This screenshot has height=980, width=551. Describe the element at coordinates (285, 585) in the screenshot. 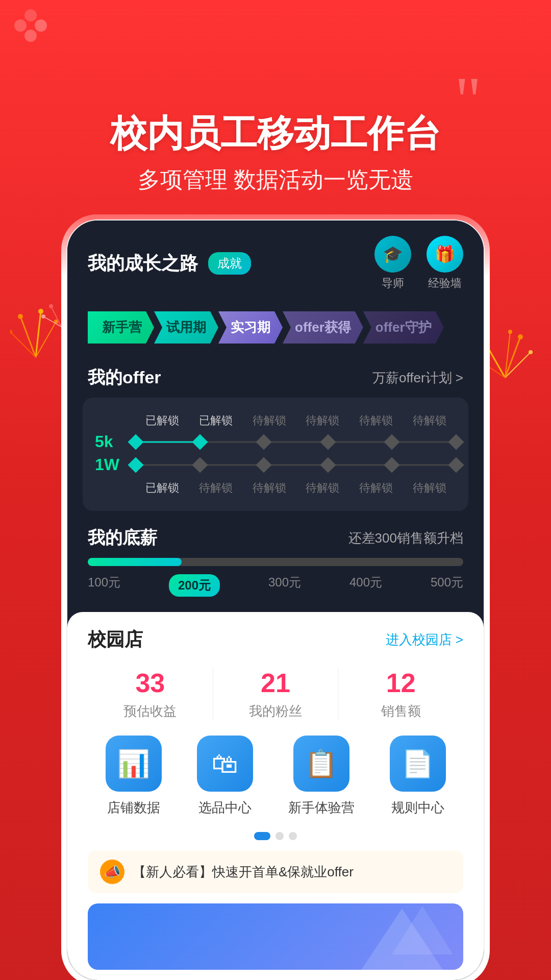

I see `salary-300: 300元` at that location.